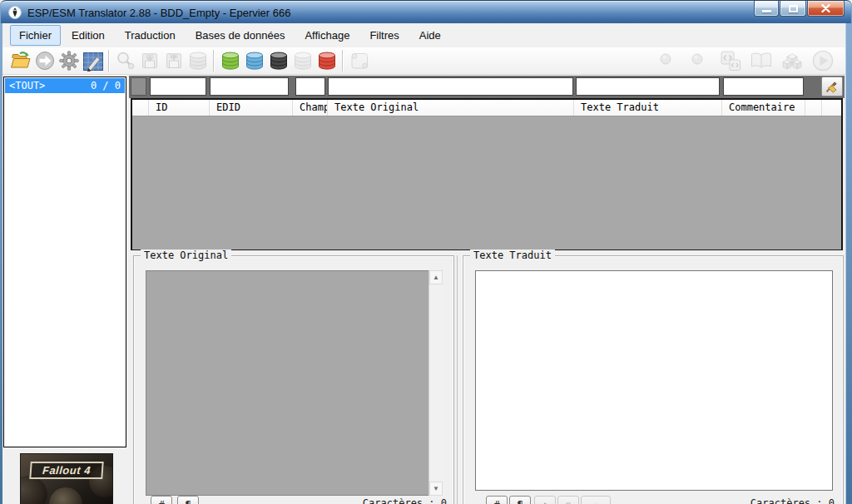 This screenshot has width=852, height=504. Describe the element at coordinates (65, 86) in the screenshot. I see `group-item-tout: <TOUT> 0 / 0` at that location.